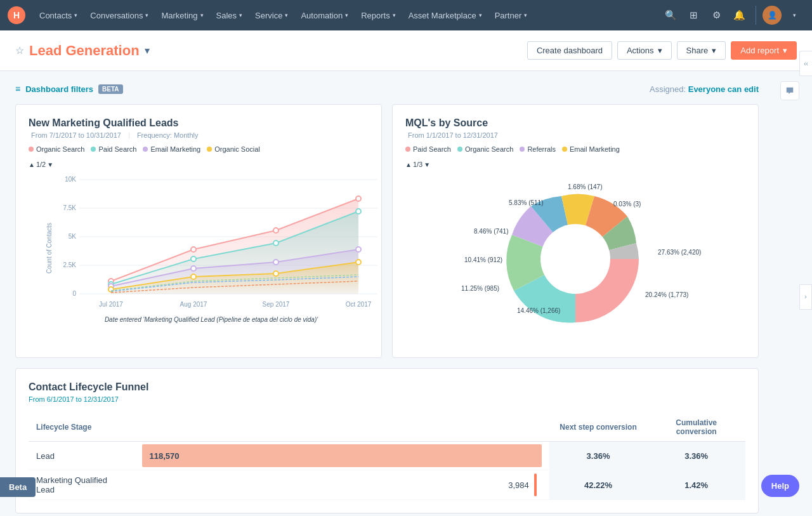 Image resolution: width=812 pixels, height=516 pixels. What do you see at coordinates (199, 164) in the screenshot?
I see `mql-pagination: ▲ 1/2 ▼` at bounding box center [199, 164].